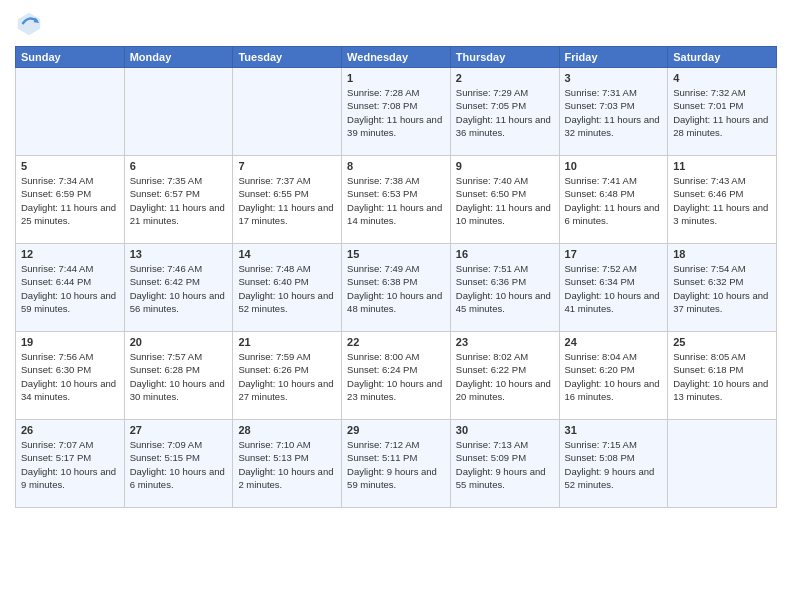  I want to click on day-info: Sunrise: 7:13 AMSunset: 5:09 PMDaylight:…, so click(505, 464).